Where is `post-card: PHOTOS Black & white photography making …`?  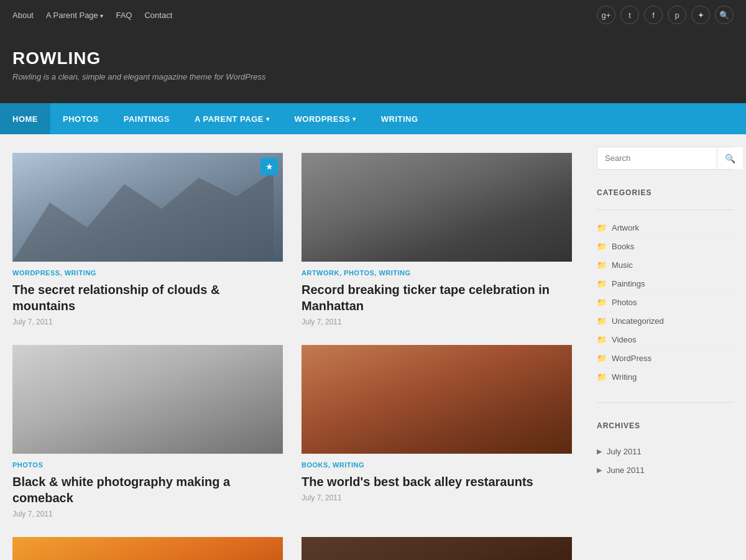
post-card: PHOTOS Black & white photography making … is located at coordinates (148, 431).